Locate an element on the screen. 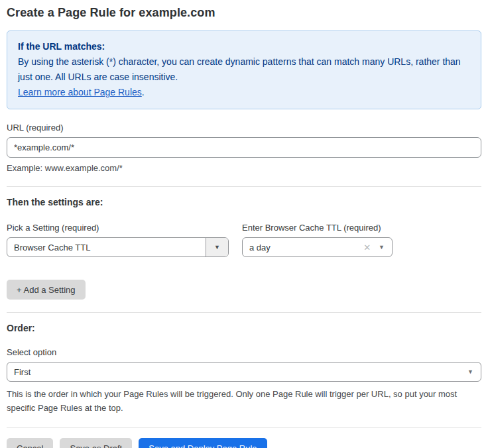 This screenshot has width=488, height=448. link-suffix: . is located at coordinates (143, 92).